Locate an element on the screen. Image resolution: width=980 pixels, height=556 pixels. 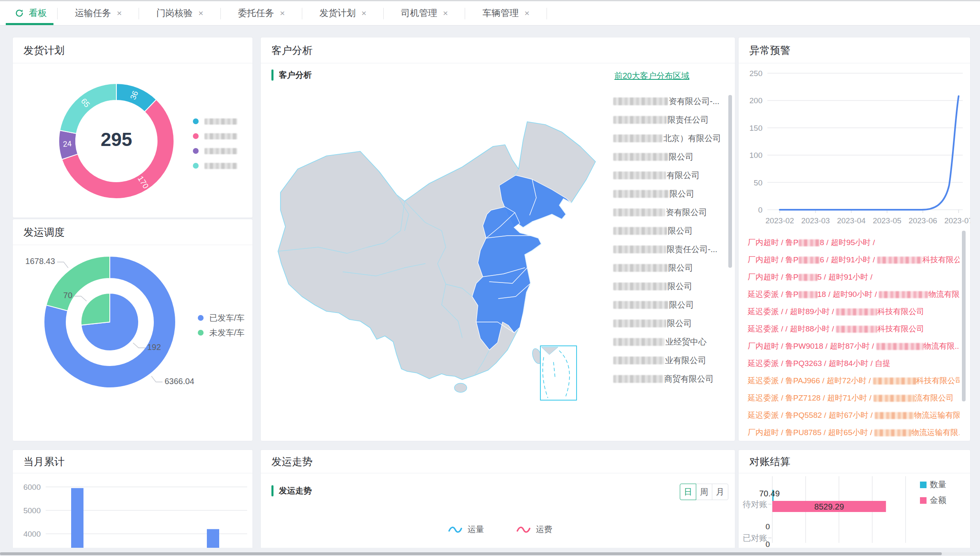
customer-item: 业经贸中心 is located at coordinates (671, 342).